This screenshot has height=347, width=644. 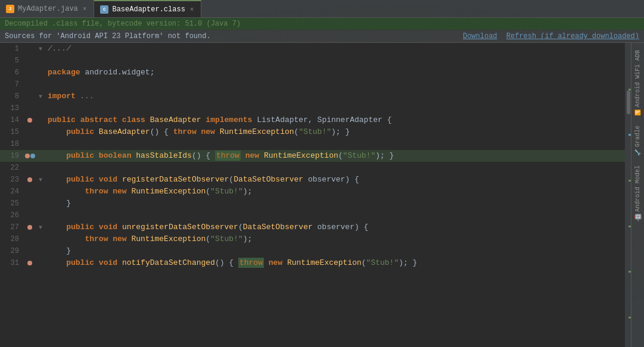 I want to click on line-number: 19, so click(x=12, y=156).